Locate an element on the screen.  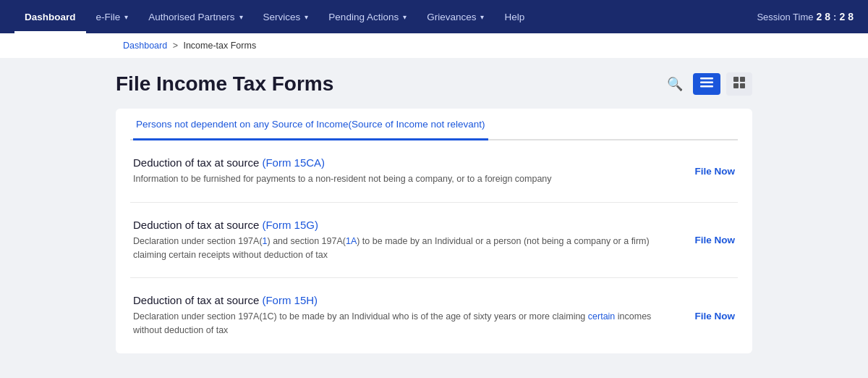
form-info-15h: Deduction of tax at source (Form 15H) De… is located at coordinates (414, 316).